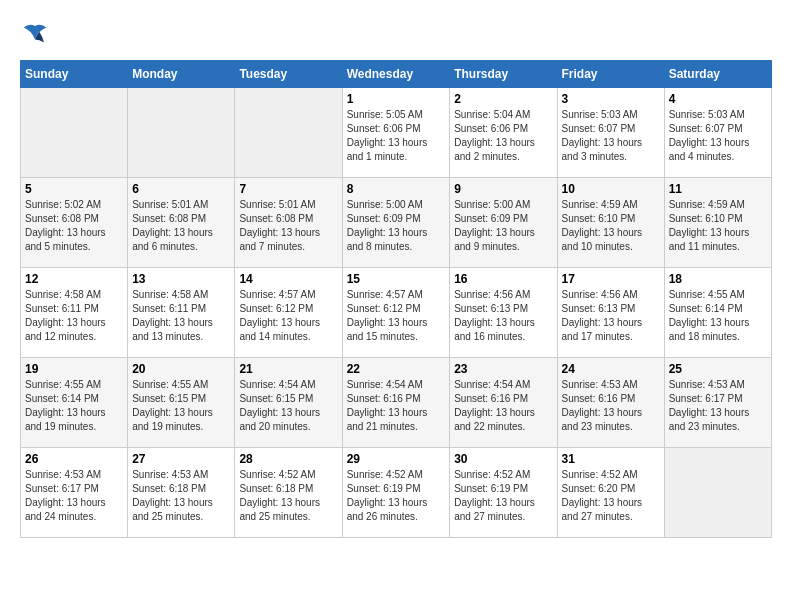  What do you see at coordinates (288, 459) in the screenshot?
I see `day-number: 28` at bounding box center [288, 459].